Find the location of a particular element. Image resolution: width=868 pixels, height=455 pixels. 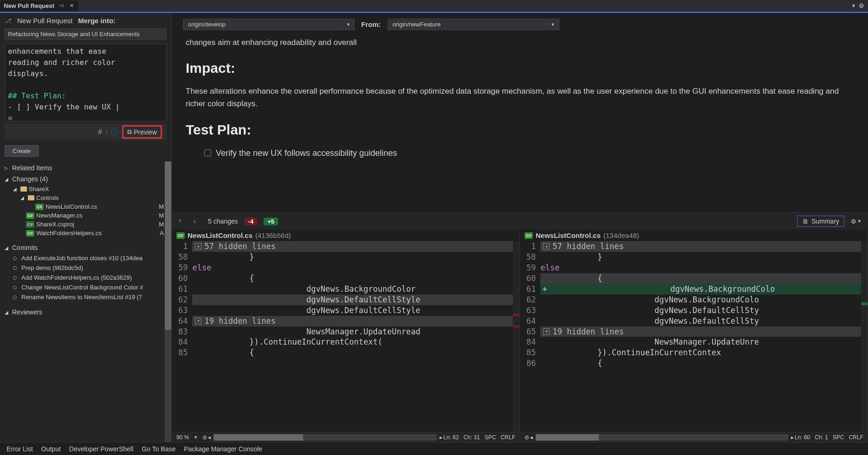

changes-header: ◢ Changes (4) is located at coordinates (85, 179).